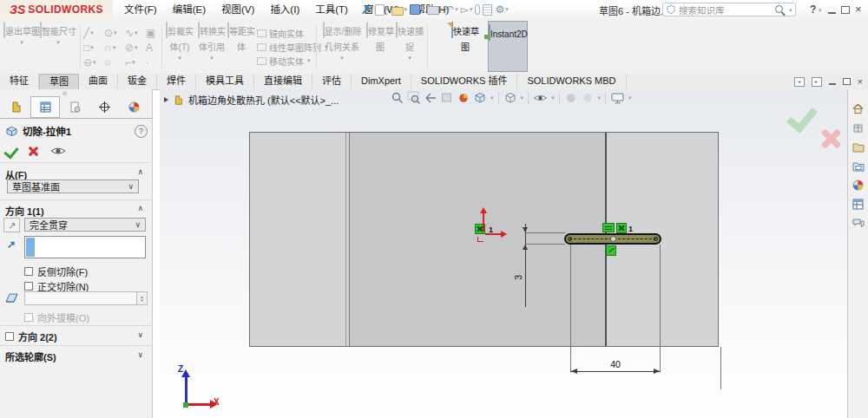 The width and height of the screenshot is (868, 418). I want to click on direction-reference-box, so click(85, 247).